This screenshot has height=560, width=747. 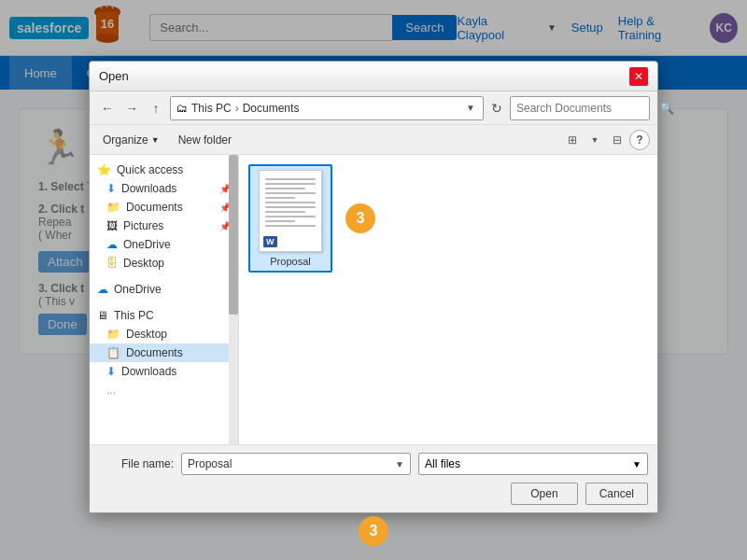 What do you see at coordinates (112, 245) in the screenshot?
I see `onedrive-quick-icon: ☁` at bounding box center [112, 245].